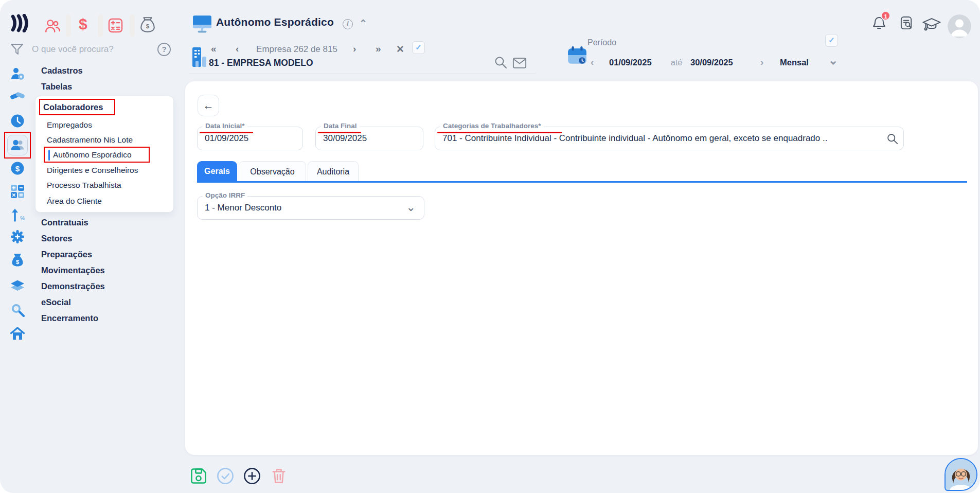  What do you see at coordinates (49, 155) in the screenshot?
I see `submenu-selected-bar` at bounding box center [49, 155].